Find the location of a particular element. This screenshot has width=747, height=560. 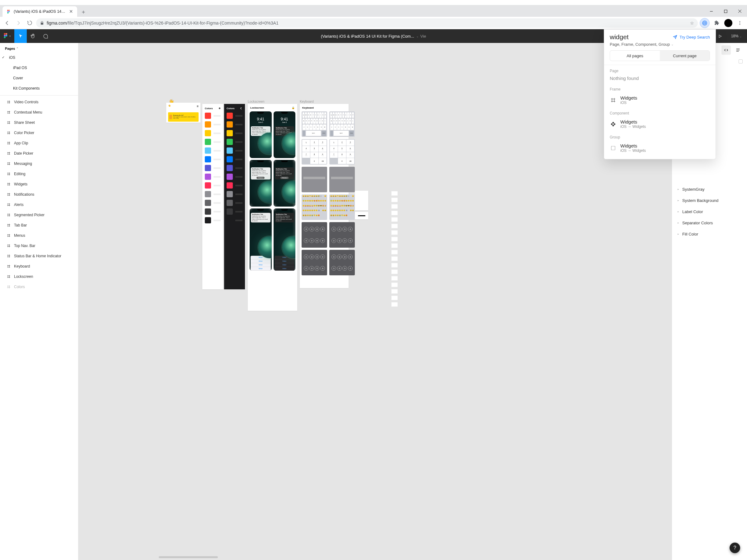

search-filter: Page, Frame, Component, Group⌄ is located at coordinates (660, 46).